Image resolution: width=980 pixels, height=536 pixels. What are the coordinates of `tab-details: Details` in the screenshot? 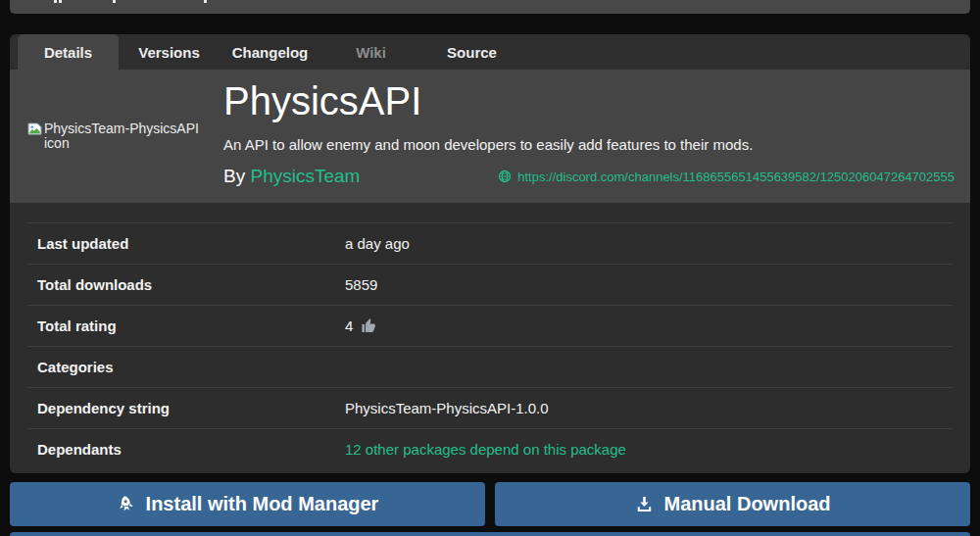 It's located at (69, 52).